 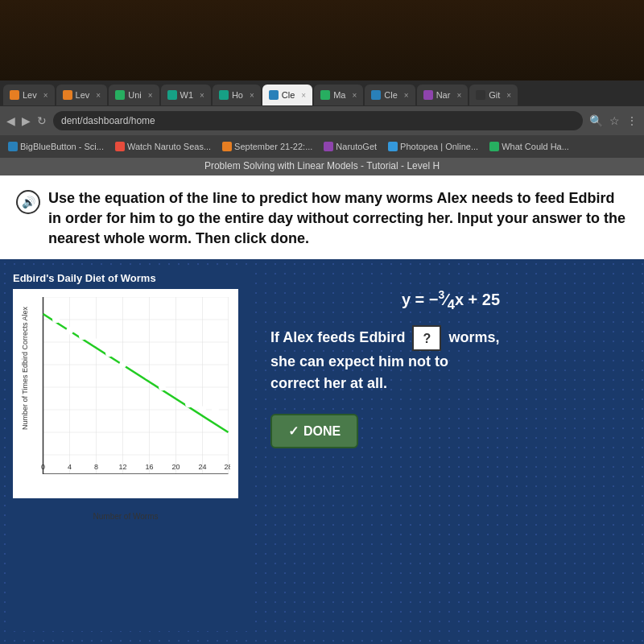 What do you see at coordinates (237, 95) in the screenshot?
I see `tab-label: Ho` at bounding box center [237, 95].